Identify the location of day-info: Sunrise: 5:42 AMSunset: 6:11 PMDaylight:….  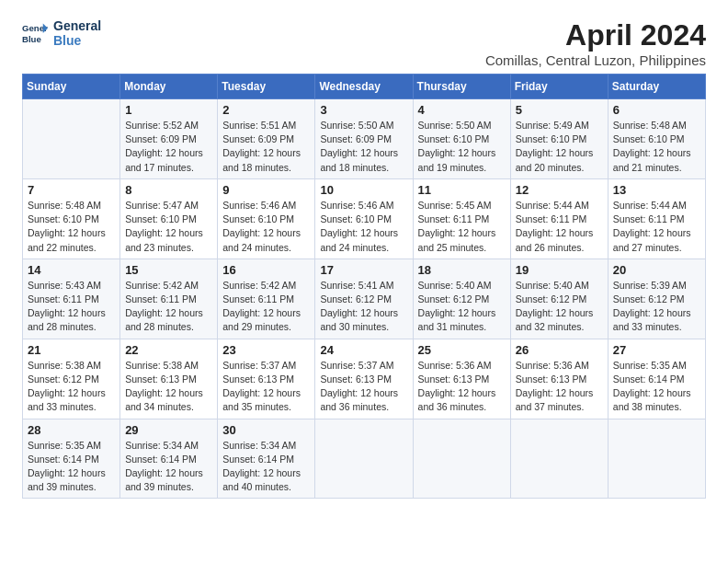
(267, 307).